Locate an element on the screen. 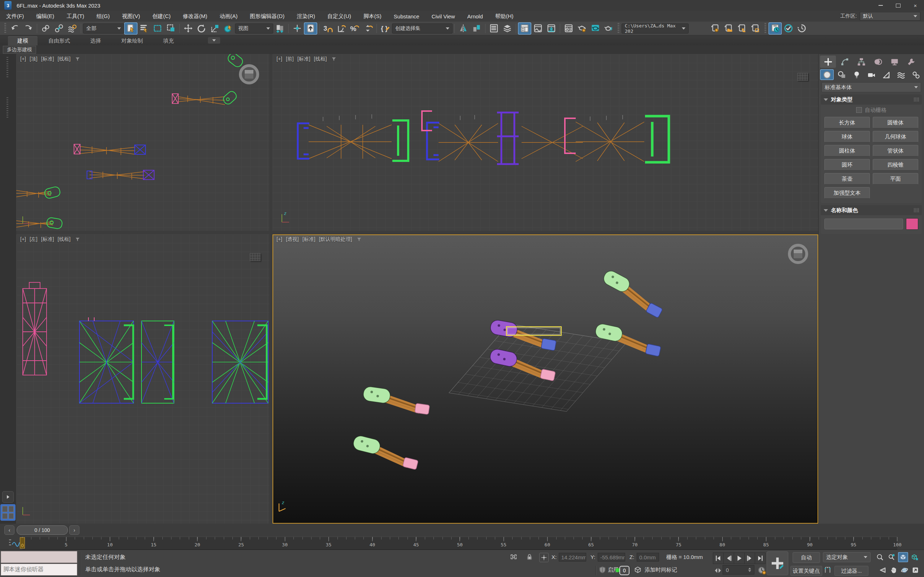 Image resolution: width=924 pixels, height=577 pixels. vp-persp-label-0: [+] is located at coordinates (279, 240).